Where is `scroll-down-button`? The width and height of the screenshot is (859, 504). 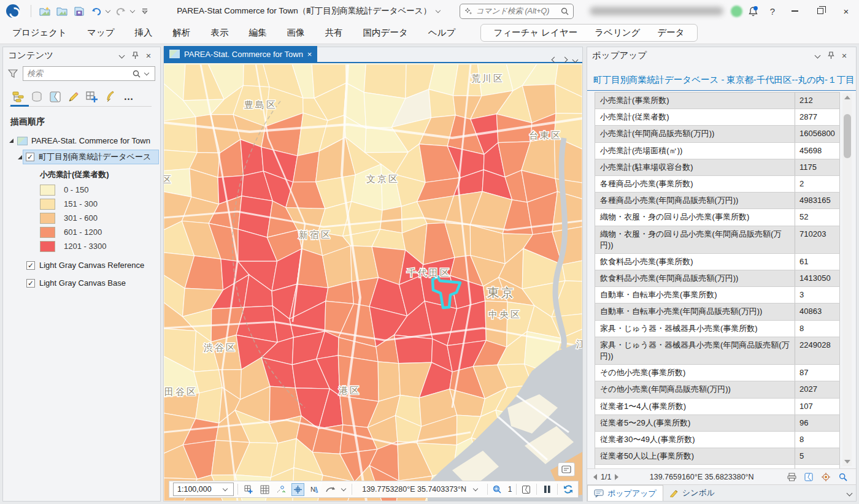
scroll-down-button is located at coordinates (847, 462).